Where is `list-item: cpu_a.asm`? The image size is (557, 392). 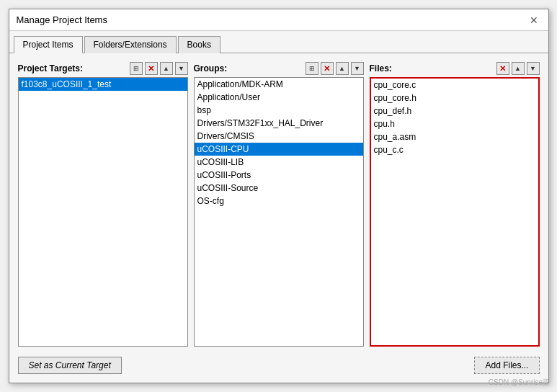 list-item: cpu_a.asm is located at coordinates (455, 137).